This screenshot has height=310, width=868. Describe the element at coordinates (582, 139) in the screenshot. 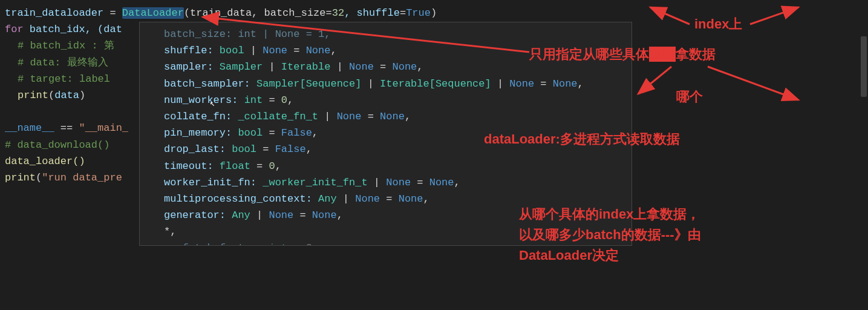

I see `annotation-text: dataLoader:多进程方式读取数据` at that location.